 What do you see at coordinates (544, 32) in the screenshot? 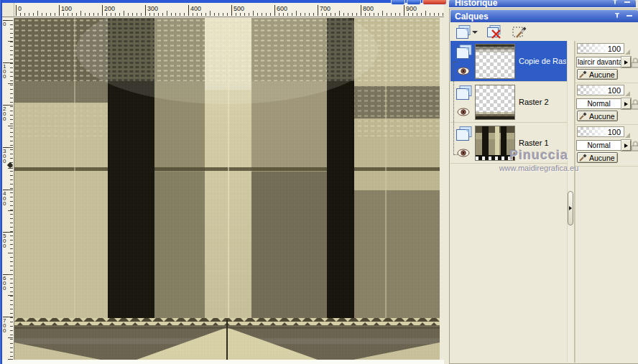
I see `layers-toolbar` at bounding box center [544, 32].